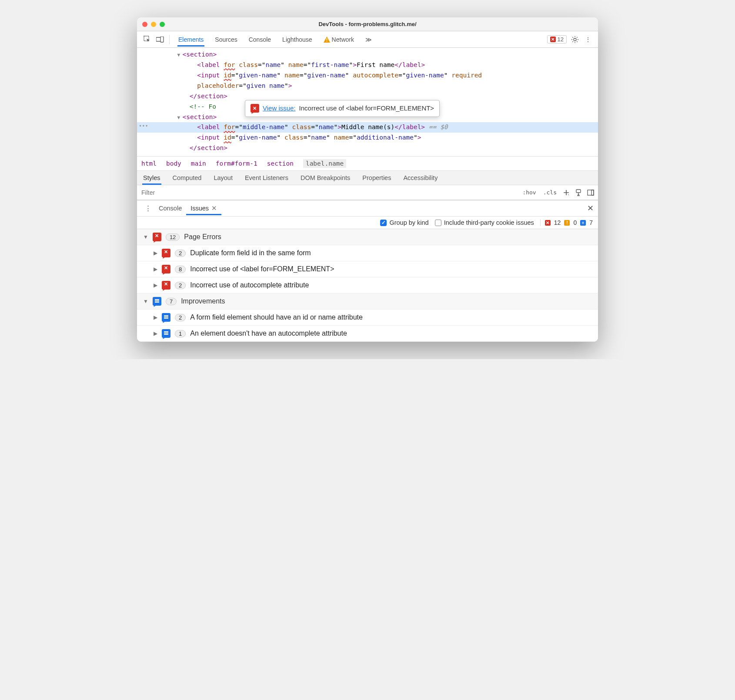 The width and height of the screenshot is (735, 700). I want to click on tab-accessibility: Accessibility, so click(420, 178).